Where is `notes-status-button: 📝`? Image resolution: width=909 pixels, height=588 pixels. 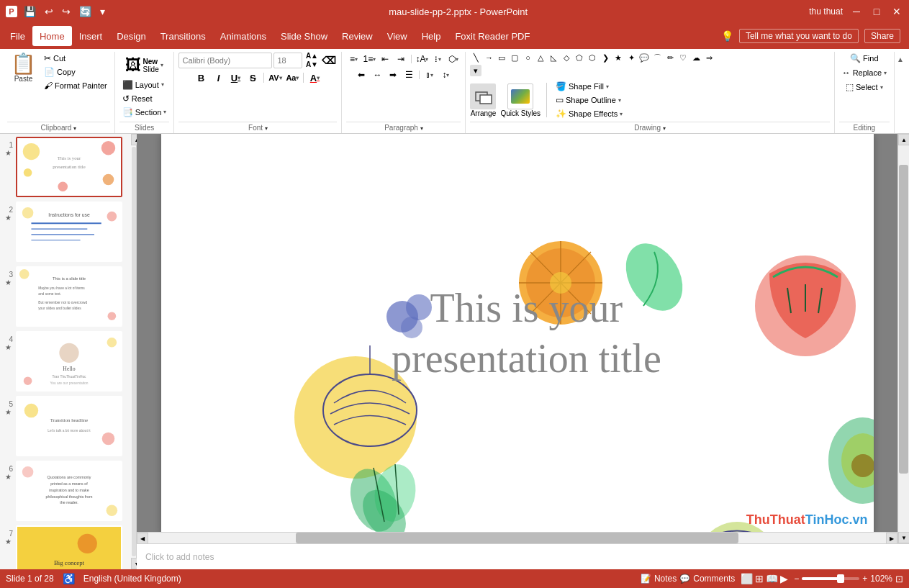 notes-status-button: 📝 is located at coordinates (646, 579).